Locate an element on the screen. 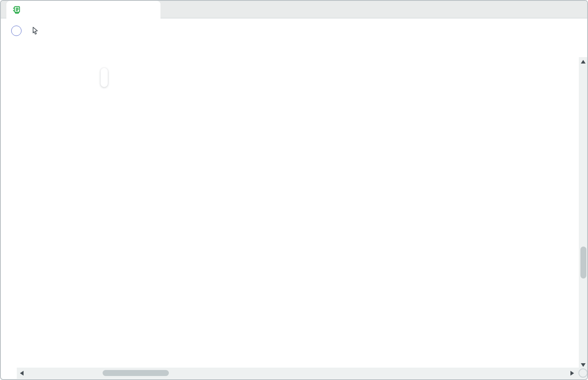  vertical-scrollbar is located at coordinates (584, 218).